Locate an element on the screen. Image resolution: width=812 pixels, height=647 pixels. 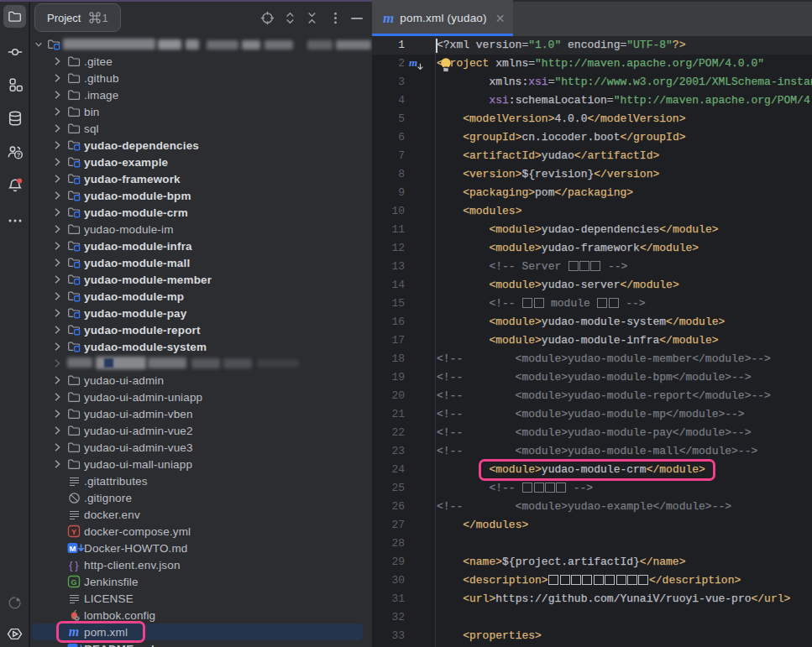
svg-text: M is located at coordinates (72, 549).